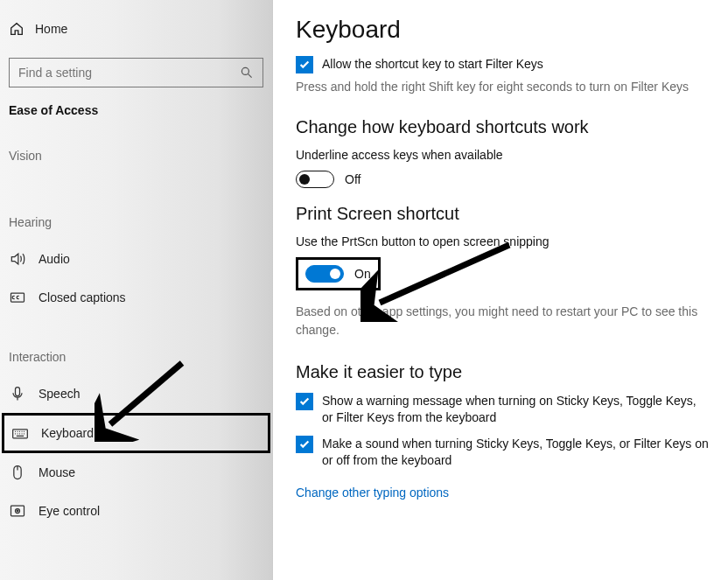  Describe the element at coordinates (136, 29) in the screenshot. I see `home-button: Home` at that location.